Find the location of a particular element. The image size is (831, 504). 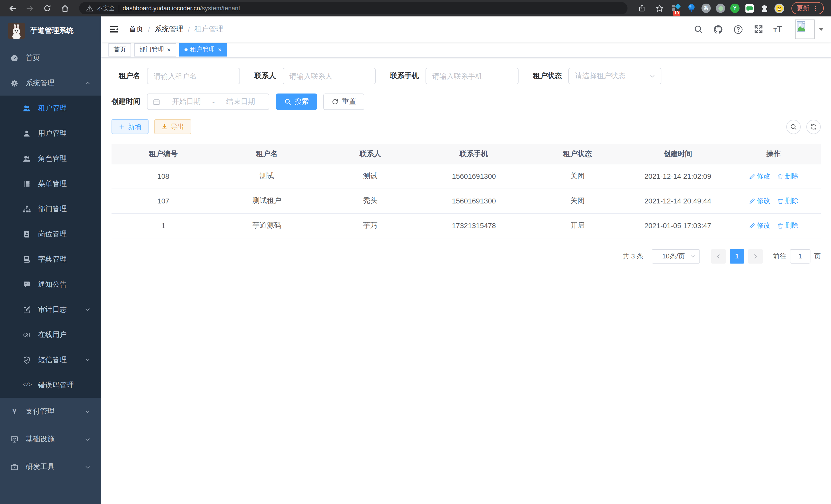

calendar-icon is located at coordinates (156, 102).